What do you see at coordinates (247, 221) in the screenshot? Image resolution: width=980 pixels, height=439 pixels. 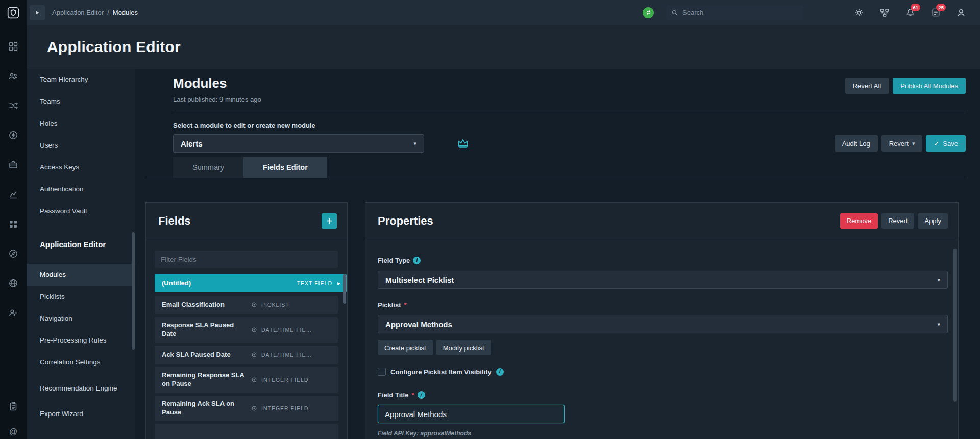 I see `fields-panel-header: Fields +` at bounding box center [247, 221].